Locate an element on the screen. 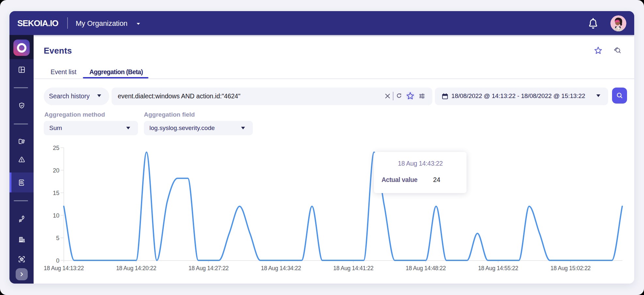  svg-text: 18 Aug 15:02:22 is located at coordinates (570, 268).